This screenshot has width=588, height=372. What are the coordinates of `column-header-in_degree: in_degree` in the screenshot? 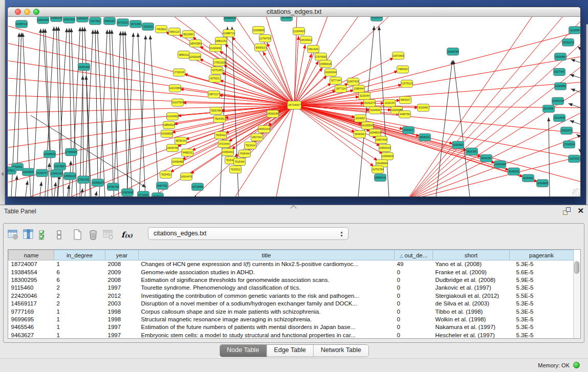 It's located at (80, 255).